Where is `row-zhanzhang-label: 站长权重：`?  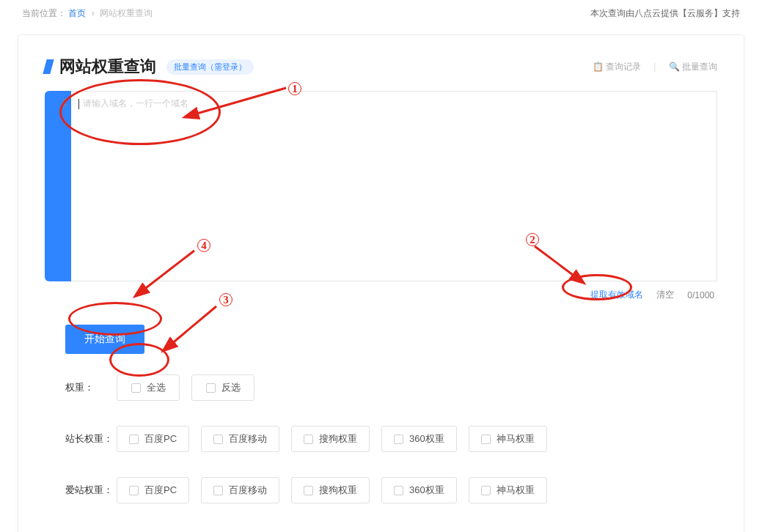
row-zhanzhang-label: 站长权重： is located at coordinates (91, 439).